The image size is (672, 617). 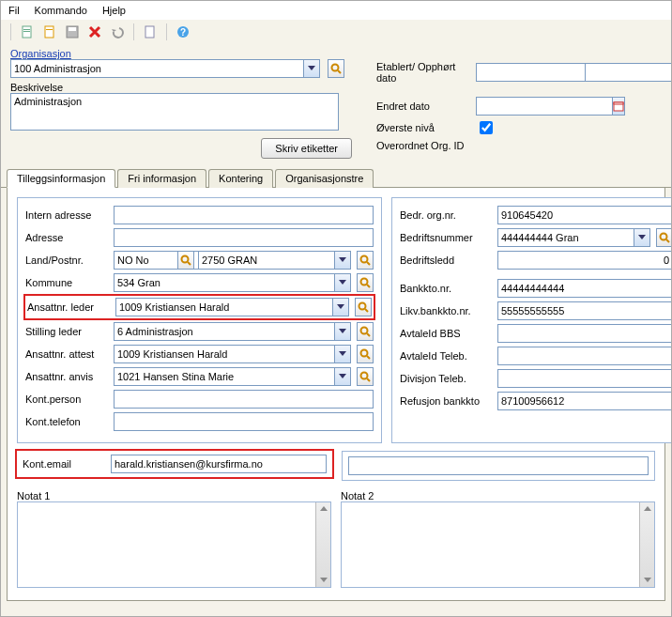 What do you see at coordinates (157, 69) in the screenshot?
I see `org-input` at bounding box center [157, 69].